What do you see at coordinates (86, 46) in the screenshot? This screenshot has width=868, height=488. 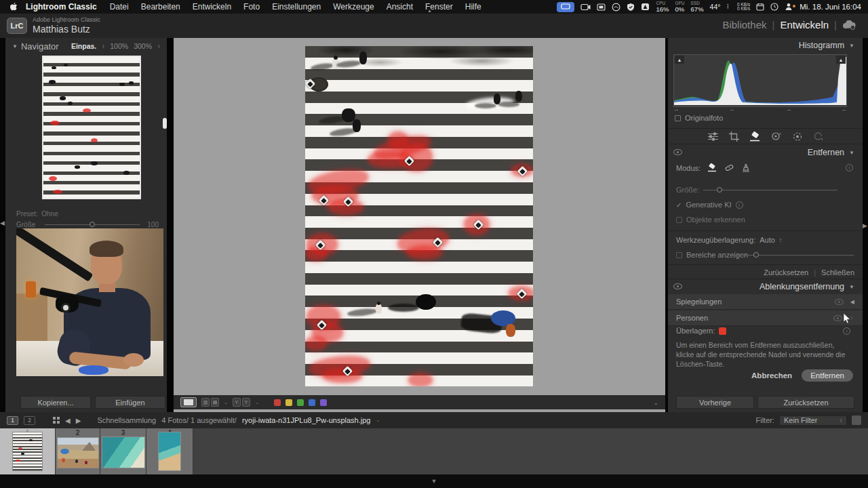 I see `navigator-header: ▼ Navigator Einpas. ↕ 100% 300% ↕` at bounding box center [86, 46].